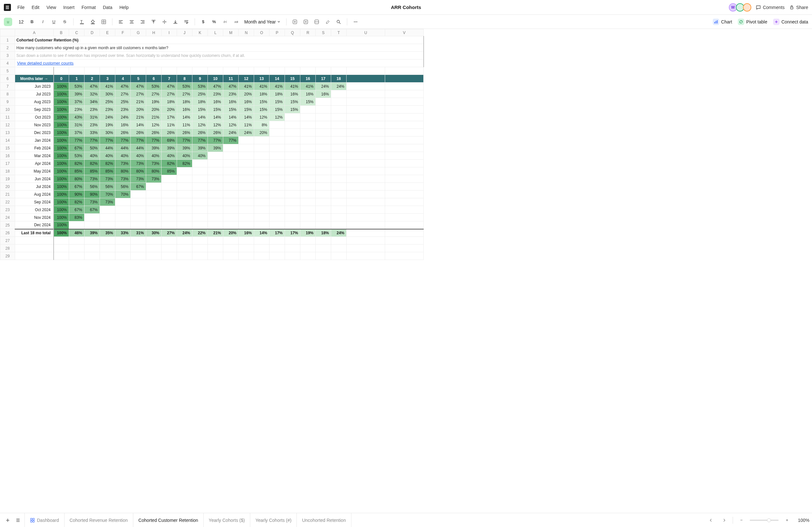 This screenshot has height=527, width=812. I want to click on comments-button: Comments, so click(770, 8).